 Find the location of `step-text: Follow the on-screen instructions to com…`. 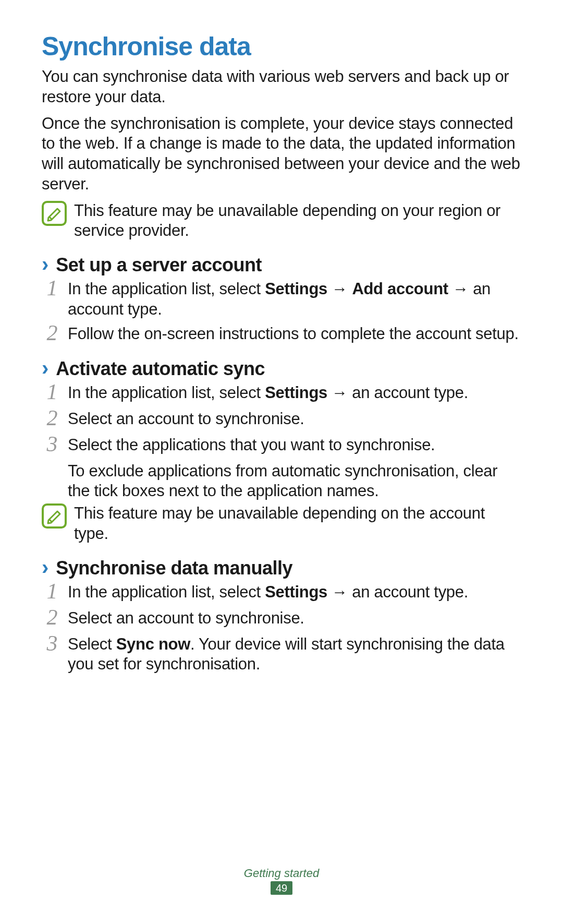

step-text: Follow the on-screen instructions to com… is located at coordinates (293, 334).